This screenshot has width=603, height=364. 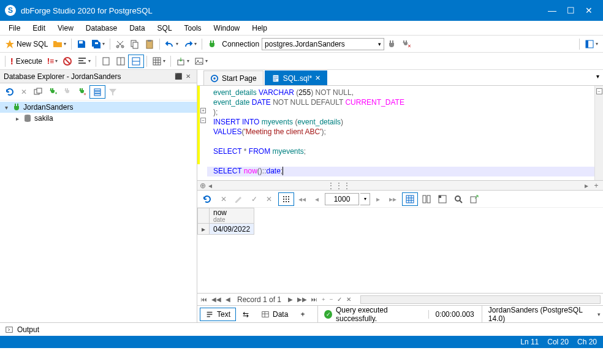 What do you see at coordinates (39, 28) in the screenshot?
I see `menu-edit: Edit` at bounding box center [39, 28].